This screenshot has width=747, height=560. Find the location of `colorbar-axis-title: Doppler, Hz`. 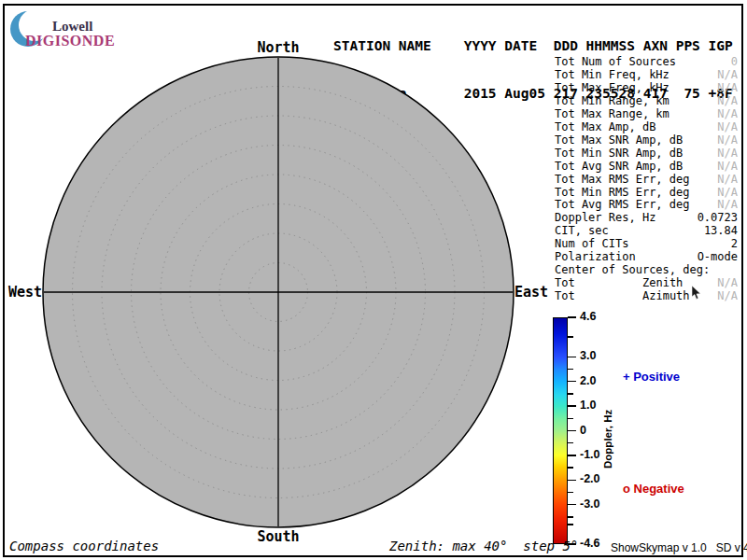

colorbar-axis-title: Doppler, Hz is located at coordinates (608, 439).